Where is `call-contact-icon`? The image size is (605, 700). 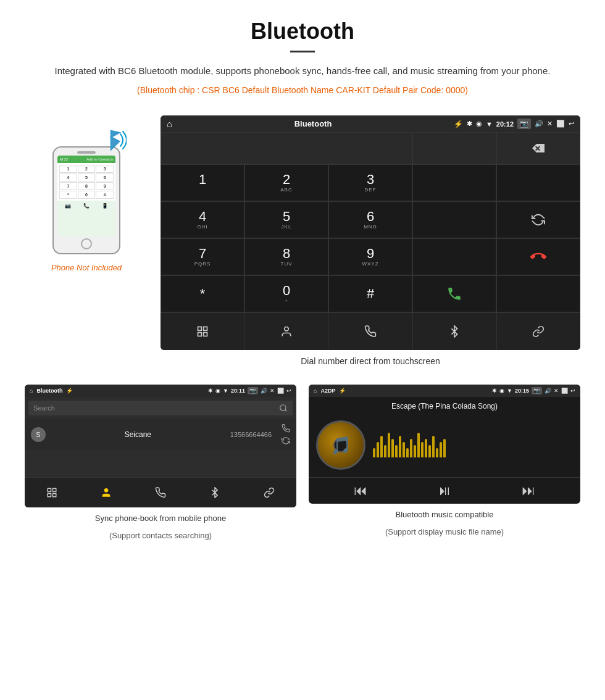 call-contact-icon is located at coordinates (286, 428).